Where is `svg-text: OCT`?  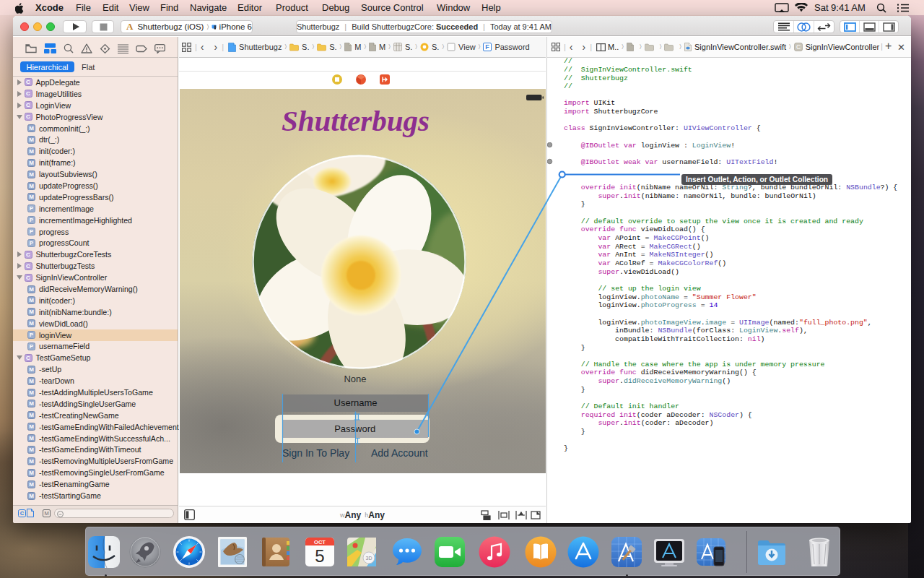 svg-text: OCT is located at coordinates (320, 542).